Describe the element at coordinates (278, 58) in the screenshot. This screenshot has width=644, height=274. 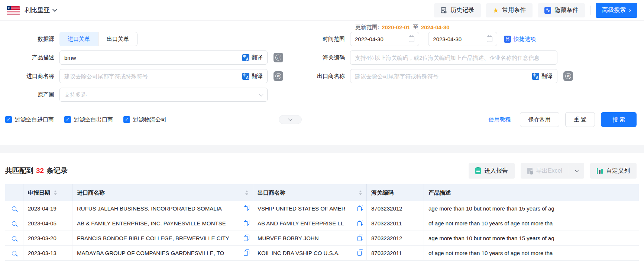
I see `product-match-mode-toggle: ⇄` at that location.